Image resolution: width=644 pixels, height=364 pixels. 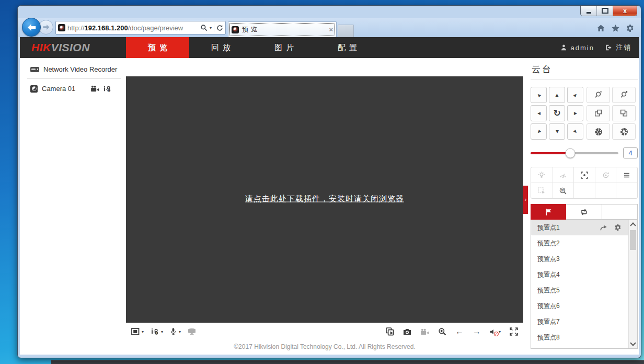 What do you see at coordinates (580, 306) in the screenshot?
I see `preset-item: 预置点6` at bounding box center [580, 306].